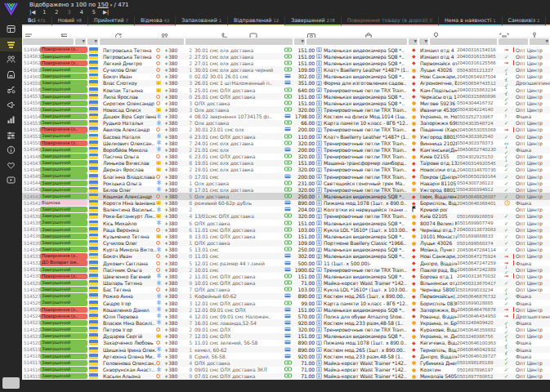 The height and width of the screenshot is (392, 550). What do you see at coordinates (11, 75) in the screenshot?
I see `sidebar-item-shop` at bounding box center [11, 75].